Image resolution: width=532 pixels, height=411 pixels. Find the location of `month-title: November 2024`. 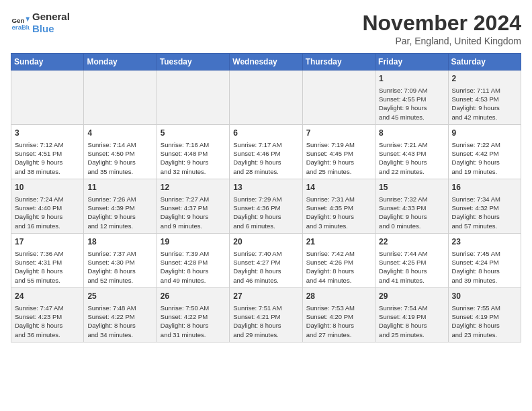

month-title: November 2024 is located at coordinates (442, 23).